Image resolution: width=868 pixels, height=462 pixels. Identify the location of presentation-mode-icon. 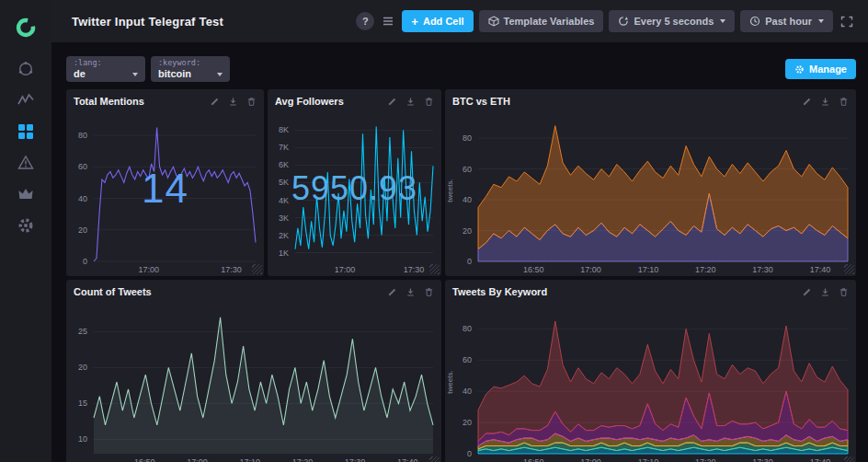
(847, 22).